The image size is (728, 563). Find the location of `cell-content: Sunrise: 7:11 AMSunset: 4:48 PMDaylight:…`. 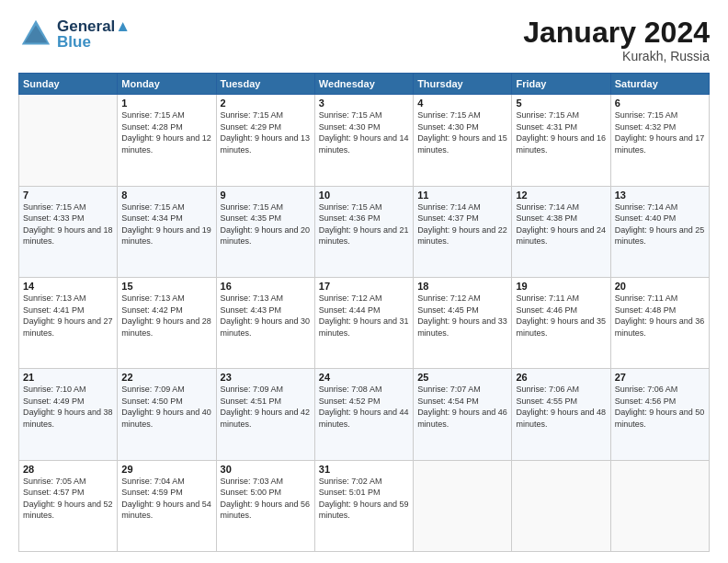

cell-content: Sunrise: 7:11 AMSunset: 4:48 PMDaylight:… is located at coordinates (660, 316).